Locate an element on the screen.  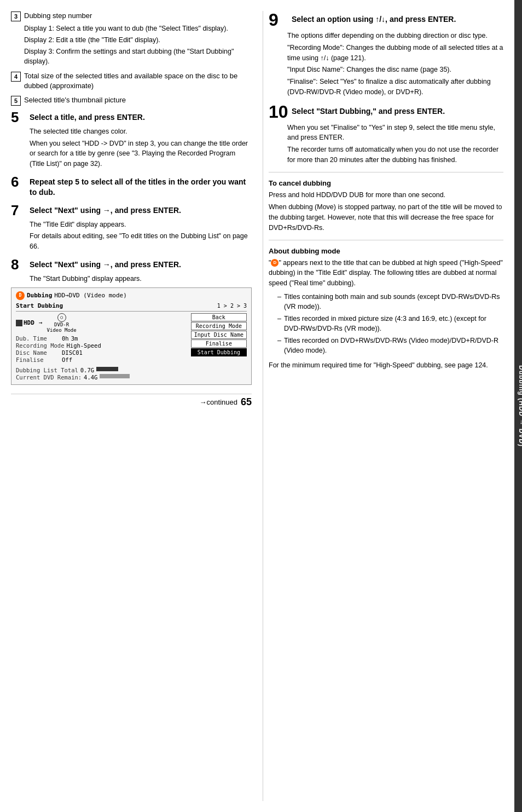
step-7-title: Select "Next" using →, and press ENTER. is located at coordinates (105, 209).